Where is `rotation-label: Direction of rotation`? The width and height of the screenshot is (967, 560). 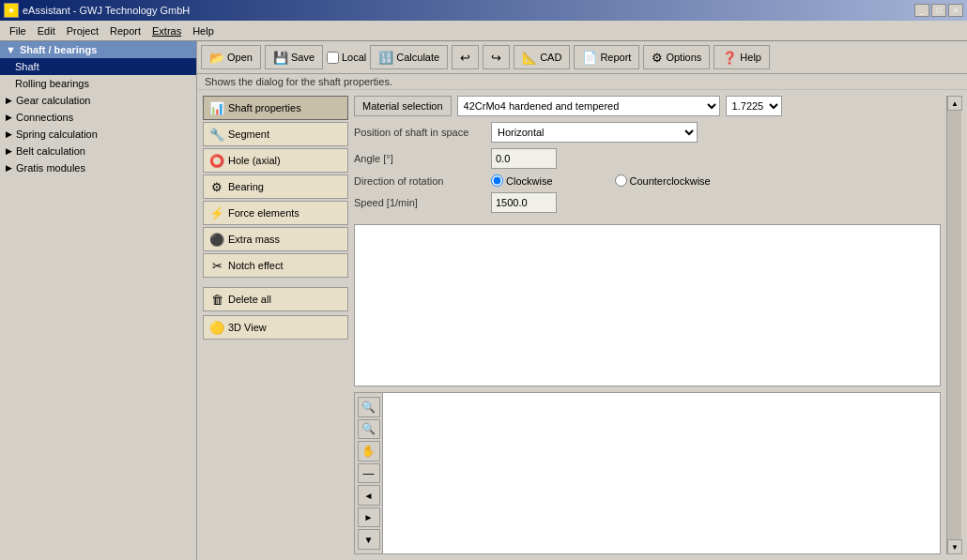 rotation-label: Direction of rotation is located at coordinates (420, 181).